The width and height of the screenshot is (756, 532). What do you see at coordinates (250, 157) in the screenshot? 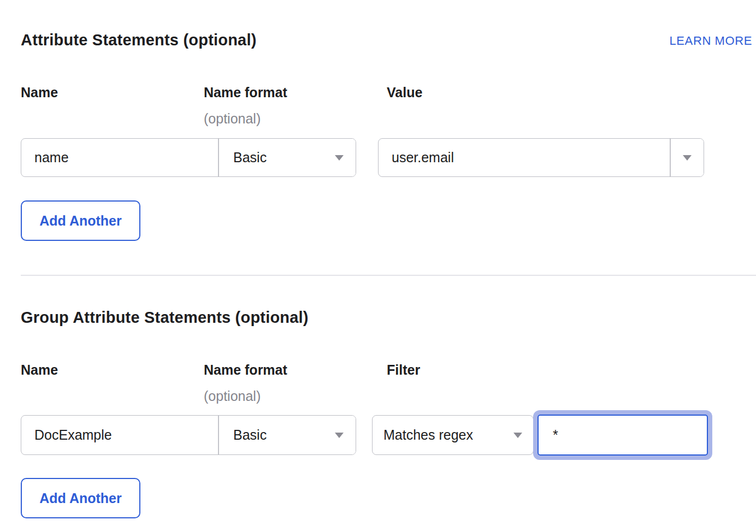
I see `attribute-name-format-value: Basic` at bounding box center [250, 157].